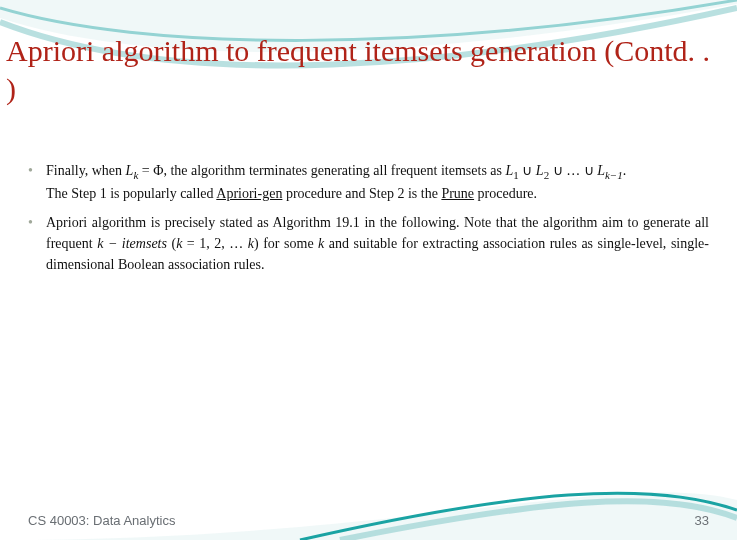 The height and width of the screenshot is (540, 737). What do you see at coordinates (132, 244) in the screenshot?
I see `k-itemsets: k − itemsets` at bounding box center [132, 244].